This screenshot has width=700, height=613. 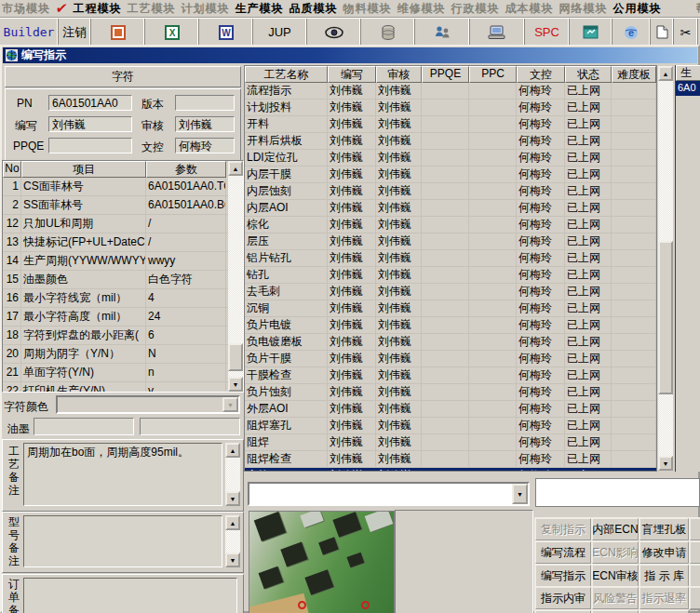 I want to click on process-row-2: 开料刘伟巍刘伟巍何梅玲已上网, so click(x=451, y=125).